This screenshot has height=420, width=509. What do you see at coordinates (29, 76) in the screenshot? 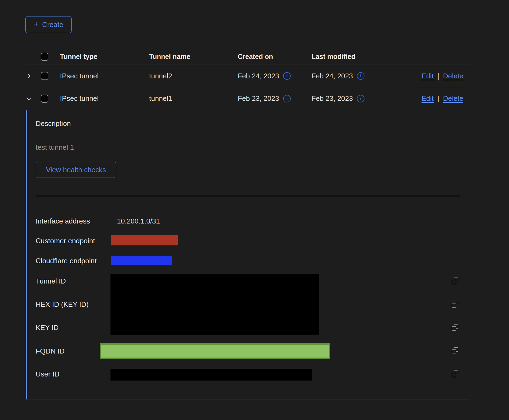
I see `chevron-right-icon` at bounding box center [29, 76].